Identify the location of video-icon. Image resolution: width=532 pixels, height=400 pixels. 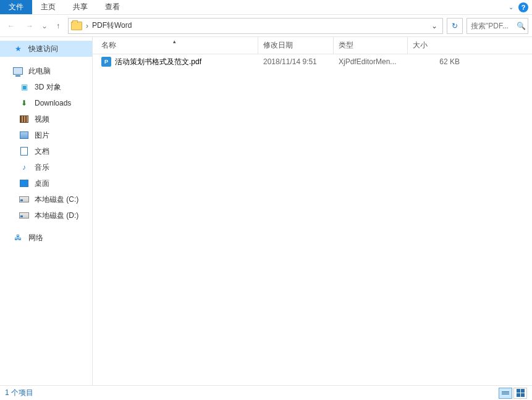
(24, 119).